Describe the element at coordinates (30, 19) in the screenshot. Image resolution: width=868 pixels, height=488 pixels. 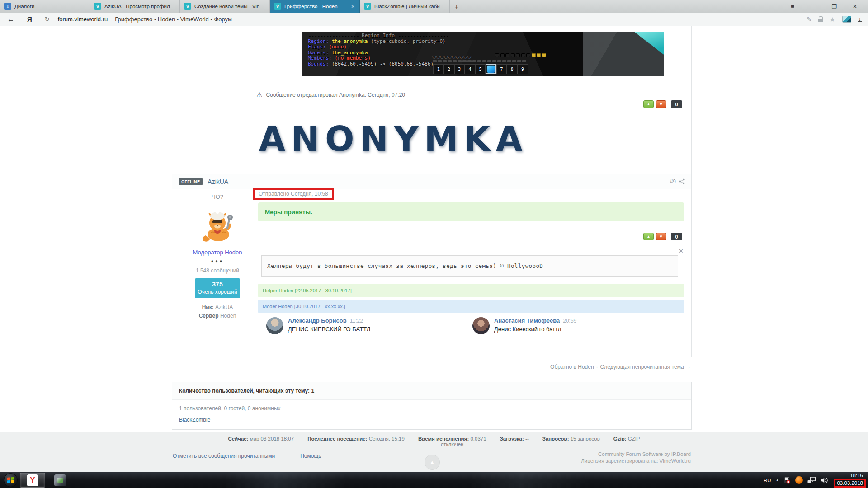
I see `yandex-logo-icon: Я` at that location.